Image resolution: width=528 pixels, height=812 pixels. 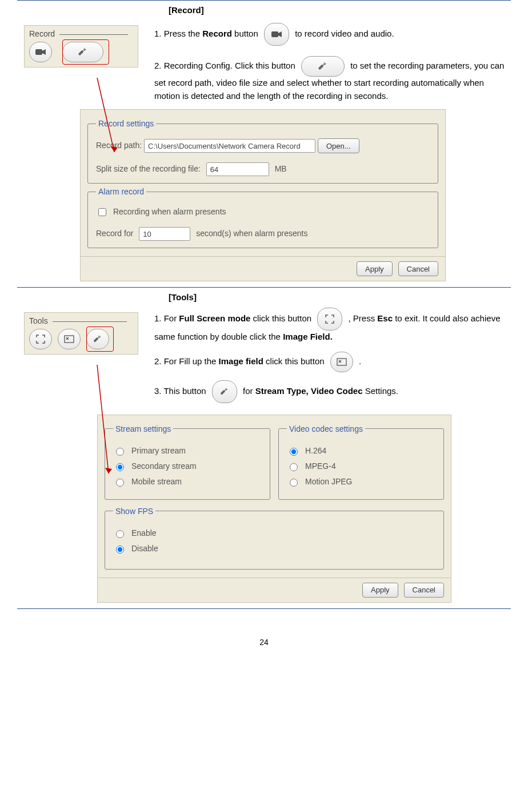 I want to click on fps-option-enable: Enable, so click(x=274, y=533).